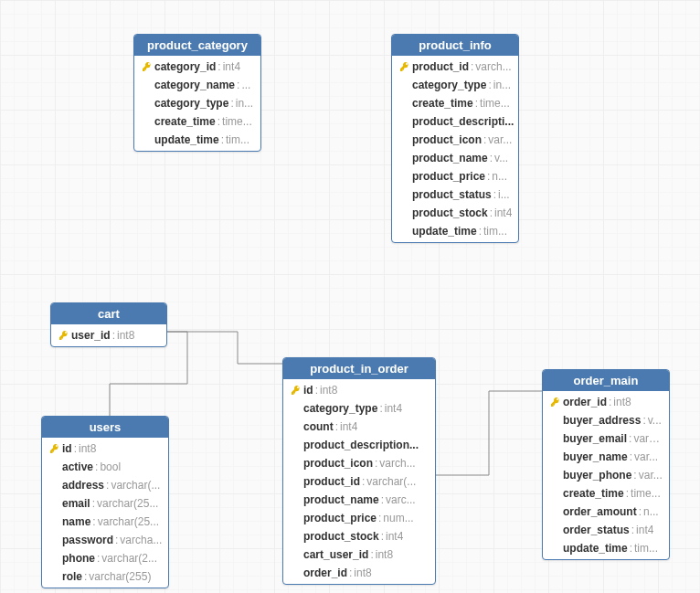 This screenshot has width=700, height=593. What do you see at coordinates (105, 485) in the screenshot?
I see `field-row: address: varchar(...` at bounding box center [105, 485].